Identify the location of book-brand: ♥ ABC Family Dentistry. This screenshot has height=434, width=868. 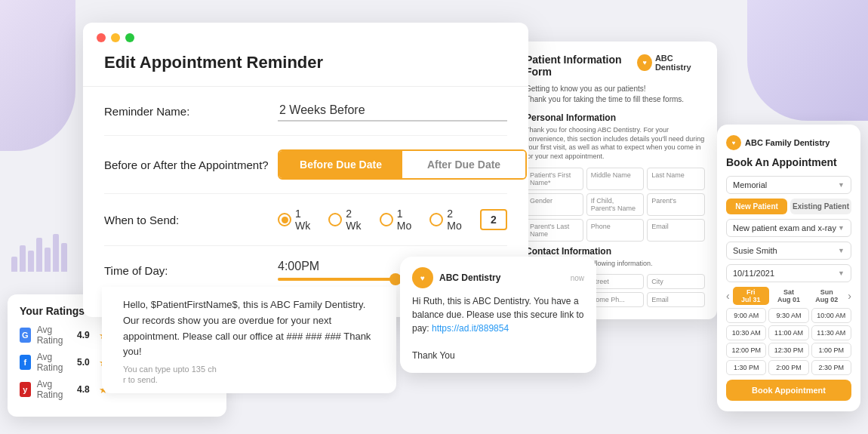
(789, 143).